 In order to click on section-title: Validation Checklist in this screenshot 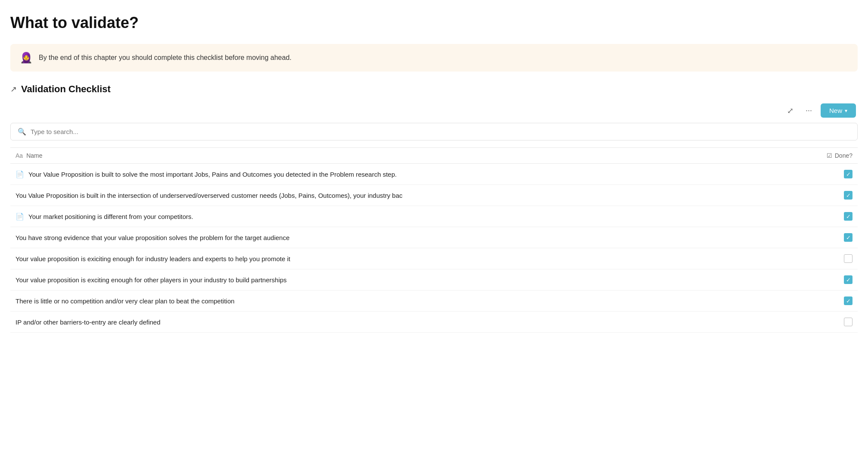, I will do `click(66, 89)`.